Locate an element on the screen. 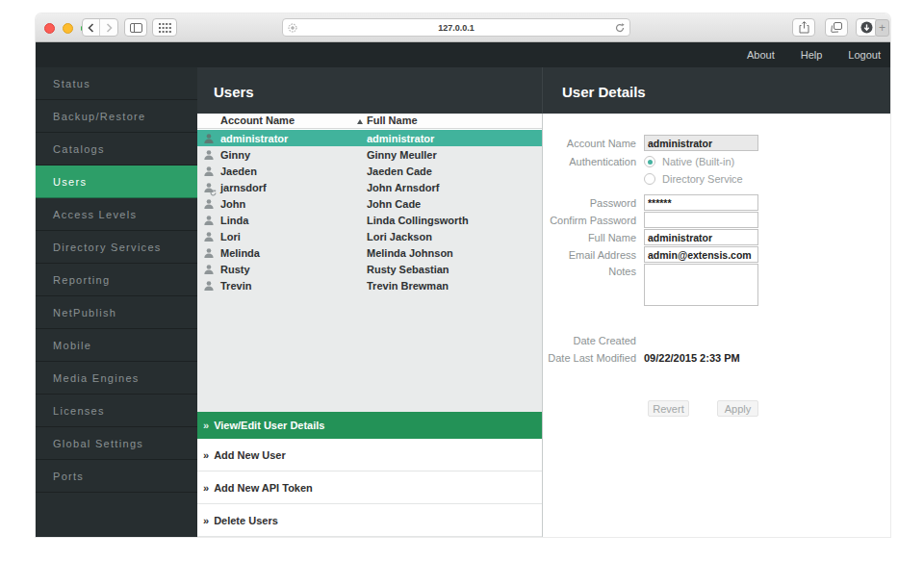 This screenshot has height=586, width=924. table-header: Account Name Full Name is located at coordinates (370, 121).